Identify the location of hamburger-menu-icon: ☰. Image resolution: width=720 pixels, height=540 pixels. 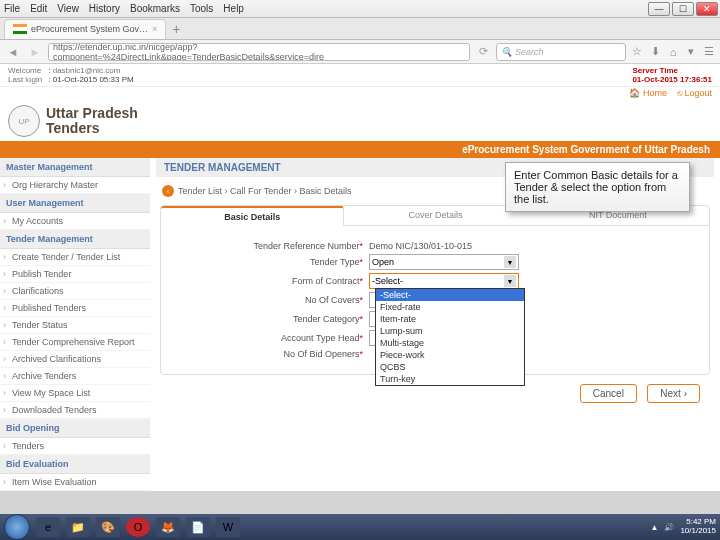
(709, 52).